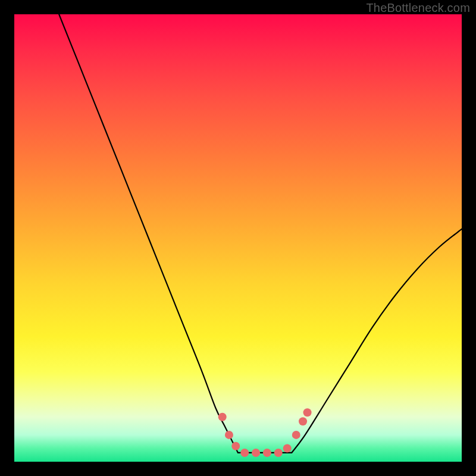  What do you see at coordinates (418, 8) in the screenshot?
I see `watermark-text: TheBottleneck.com` at bounding box center [418, 8].